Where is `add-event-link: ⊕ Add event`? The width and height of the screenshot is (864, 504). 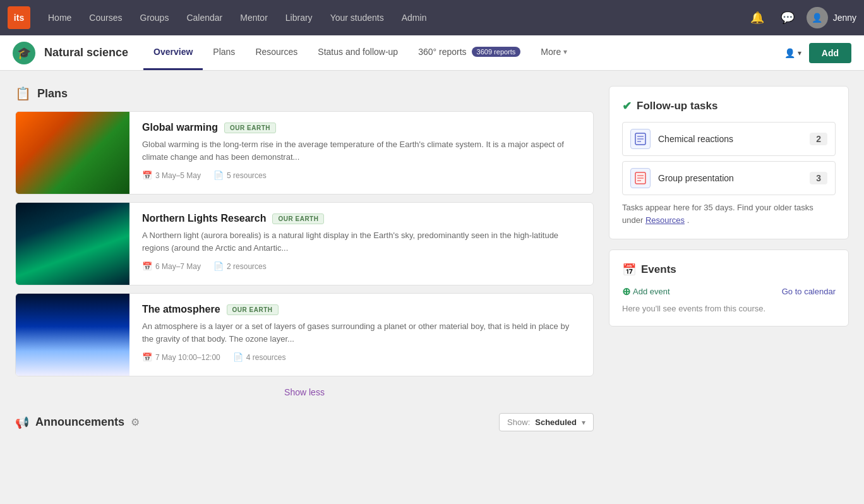 add-event-link: ⊕ Add event is located at coordinates (646, 292).